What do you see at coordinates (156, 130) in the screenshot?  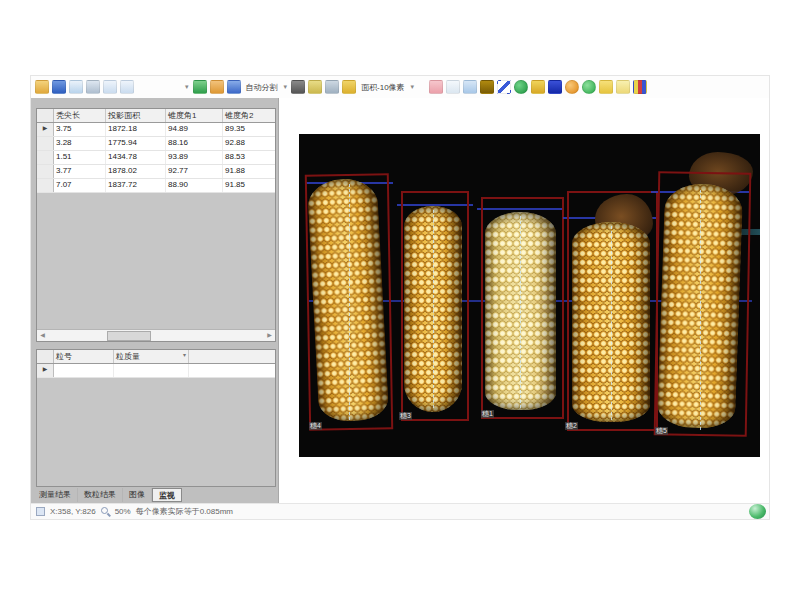 I see `table-row: ▶3.751872.1894.8989.351.18` at bounding box center [156, 130].